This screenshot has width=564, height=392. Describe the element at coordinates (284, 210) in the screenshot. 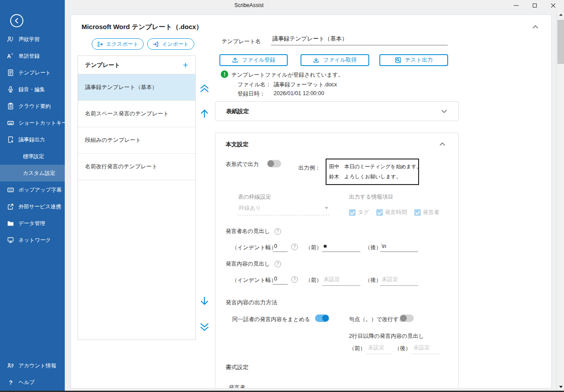

I see `border-style-select: 枠線あり` at that location.